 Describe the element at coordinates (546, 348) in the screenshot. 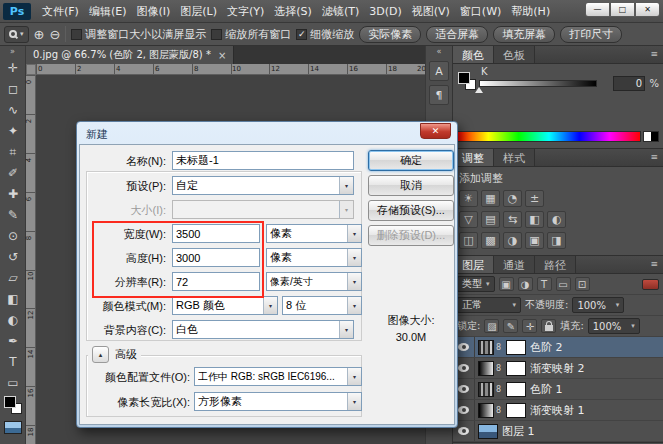

I see `layer-name: 色阶 2` at that location.